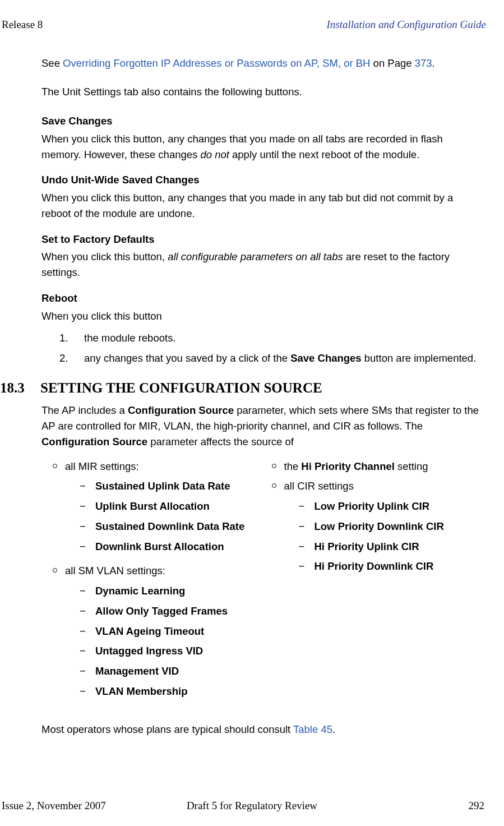 The image size is (504, 826). I want to click on heading-undo: Undo Unit-Wide Saved Changes, so click(261, 180).